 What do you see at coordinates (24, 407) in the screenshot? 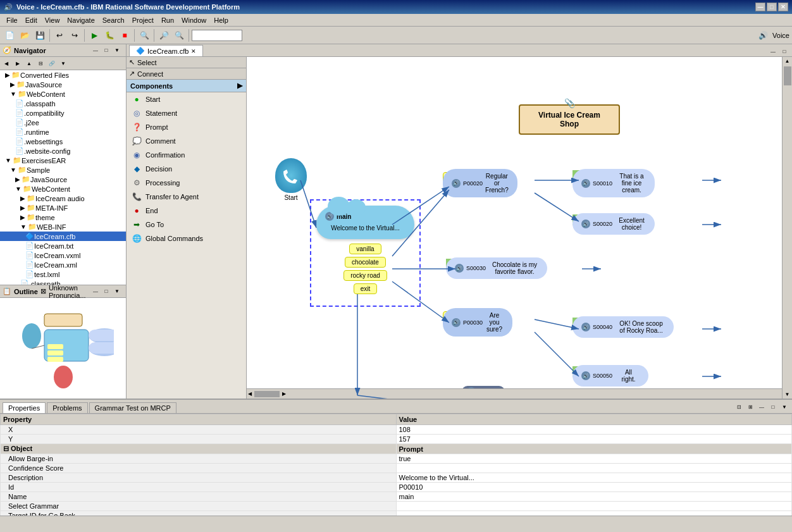
I see `tab-properties: Properties` at bounding box center [24, 407].